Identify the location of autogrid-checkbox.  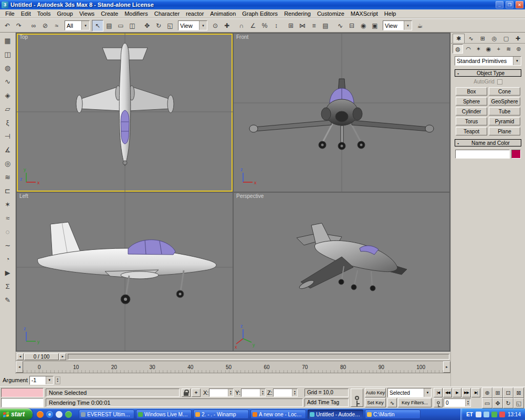
(500, 82).